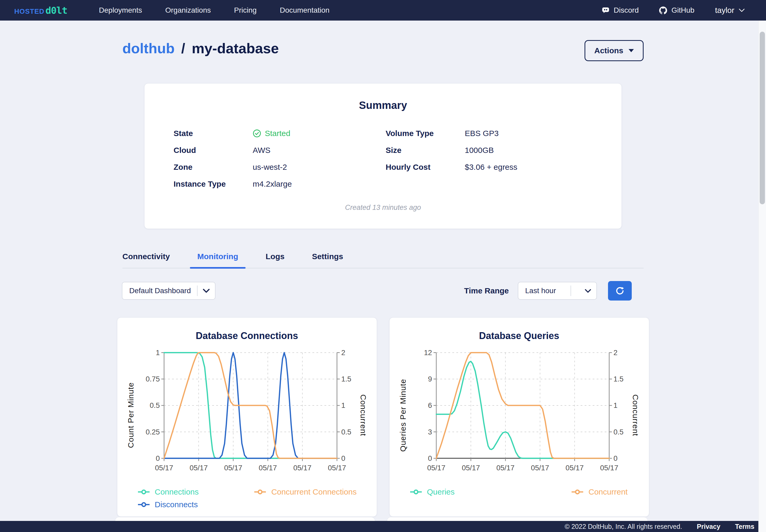  What do you see at coordinates (327, 260) in the screenshot?
I see `tab-settings: Settings` at bounding box center [327, 260].